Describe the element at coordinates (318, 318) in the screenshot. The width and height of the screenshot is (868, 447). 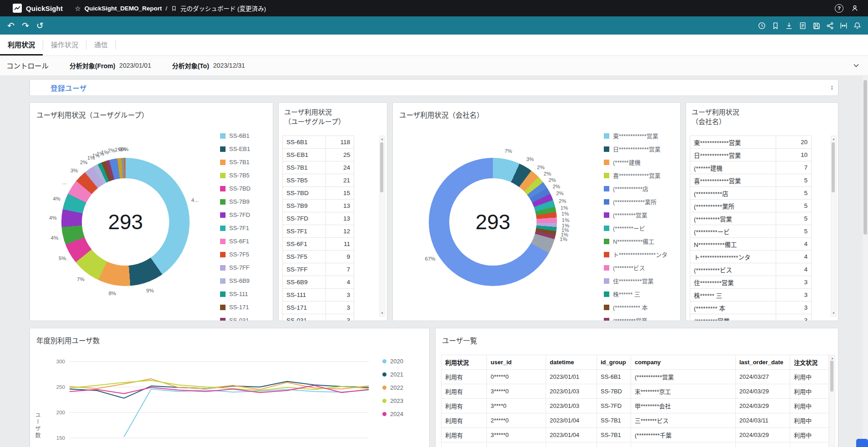
I see `table-row: SS-0313` at that location.